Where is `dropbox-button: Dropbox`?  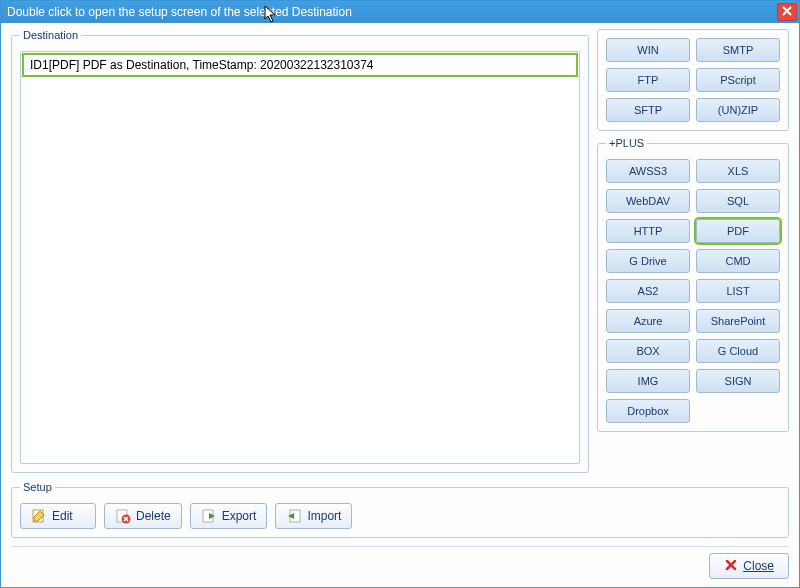 dropbox-button: Dropbox is located at coordinates (648, 411).